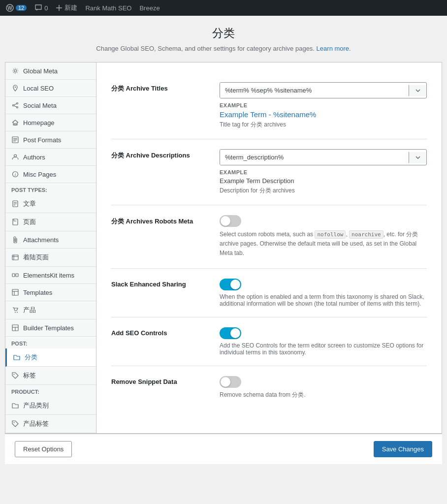 This screenshot has height=504, width=447. I want to click on format-icon, so click(15, 140).